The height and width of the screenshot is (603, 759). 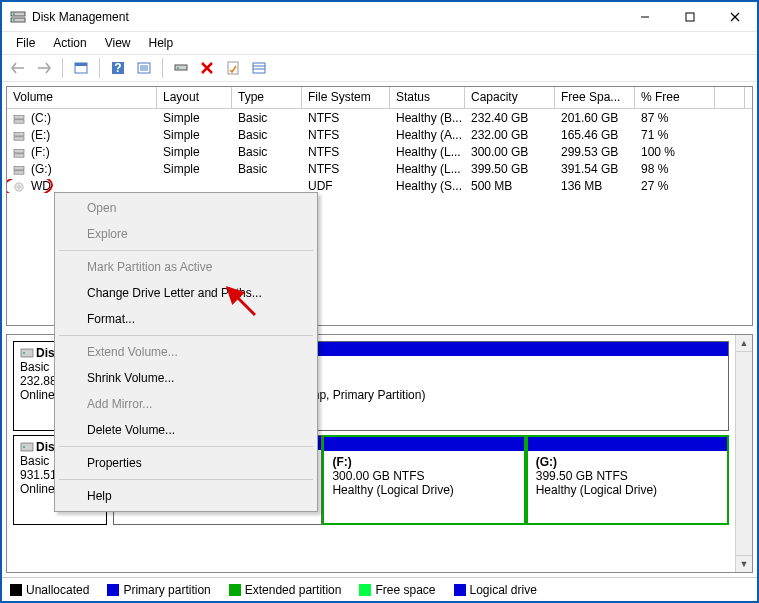 I want to click on partition: (F:)300.00 GB NTFSHealthy (Logical Drive…, so click(x=424, y=480).